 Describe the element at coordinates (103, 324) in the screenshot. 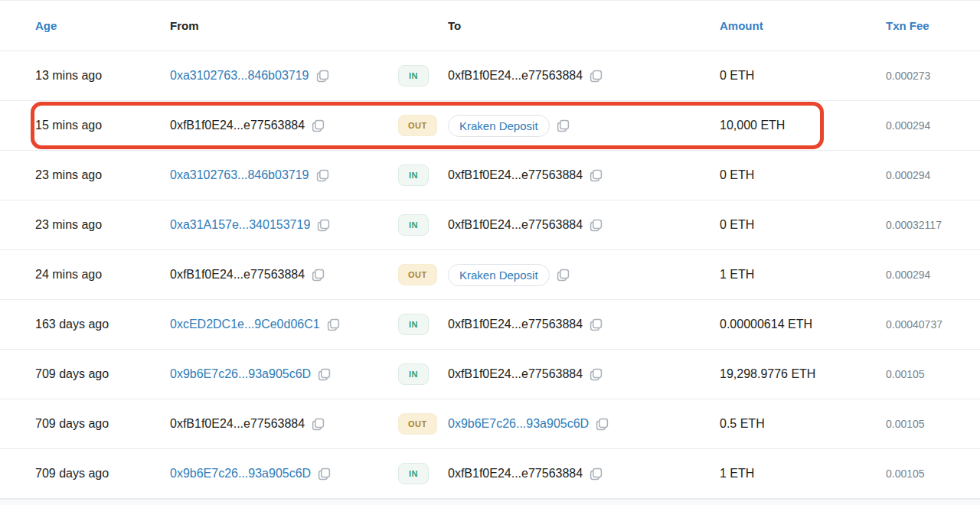

I see `age-cell: 163 days ago` at that location.